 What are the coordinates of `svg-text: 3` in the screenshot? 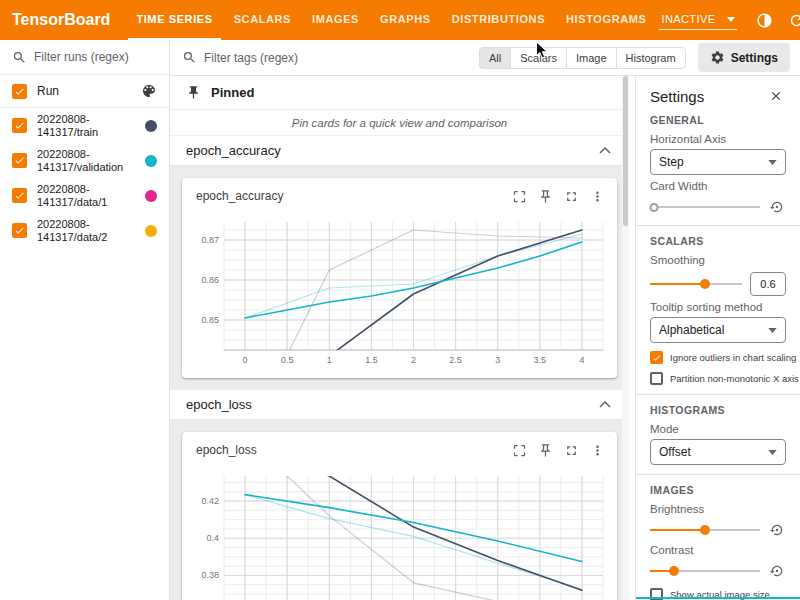 It's located at (498, 360).